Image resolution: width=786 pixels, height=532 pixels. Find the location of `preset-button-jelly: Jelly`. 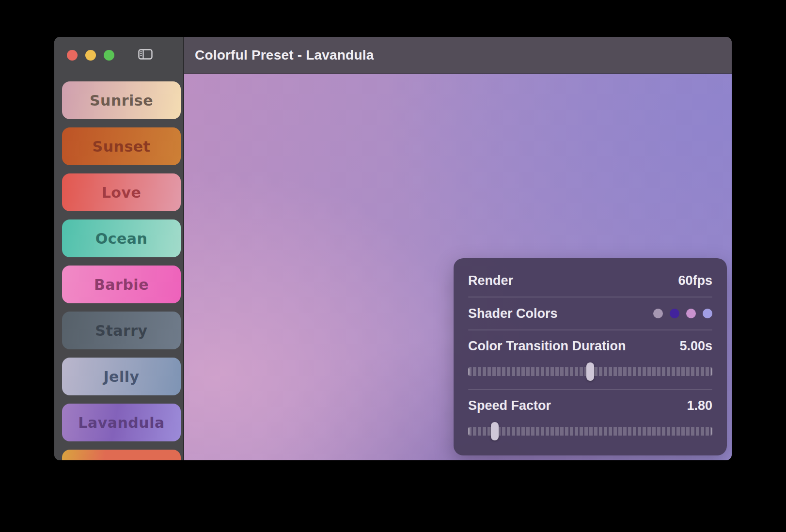

preset-button-jelly: Jelly is located at coordinates (121, 376).